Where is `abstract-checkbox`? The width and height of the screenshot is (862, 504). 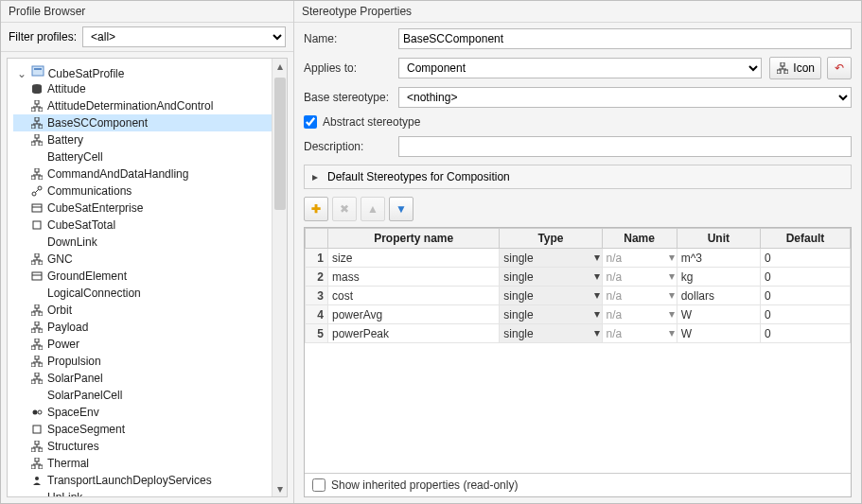 abstract-checkbox is located at coordinates (310, 122).